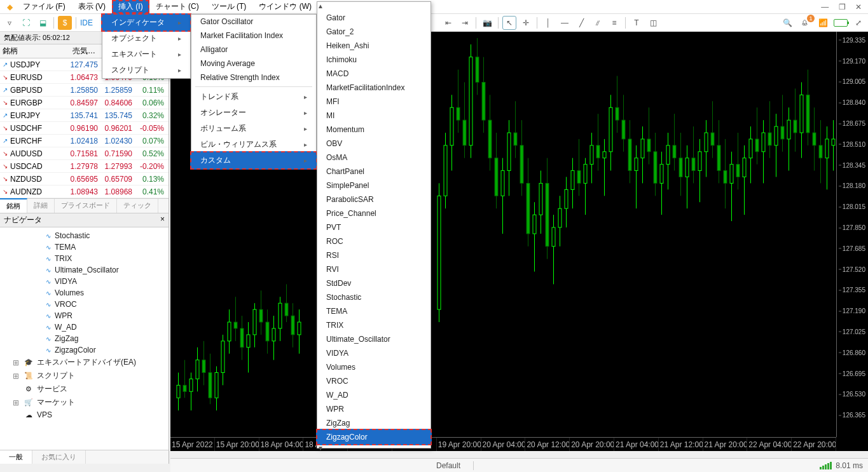 This screenshot has height=472, width=868. Describe the element at coordinates (581, 23) in the screenshot. I see `trendline-icon: ╱` at that location.